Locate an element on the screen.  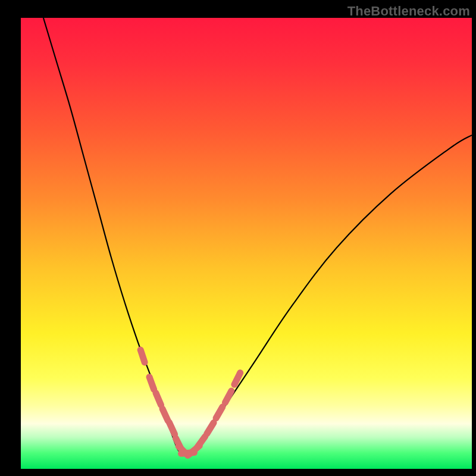
watermark-text: TheBottleneck.com is located at coordinates (409, 11).